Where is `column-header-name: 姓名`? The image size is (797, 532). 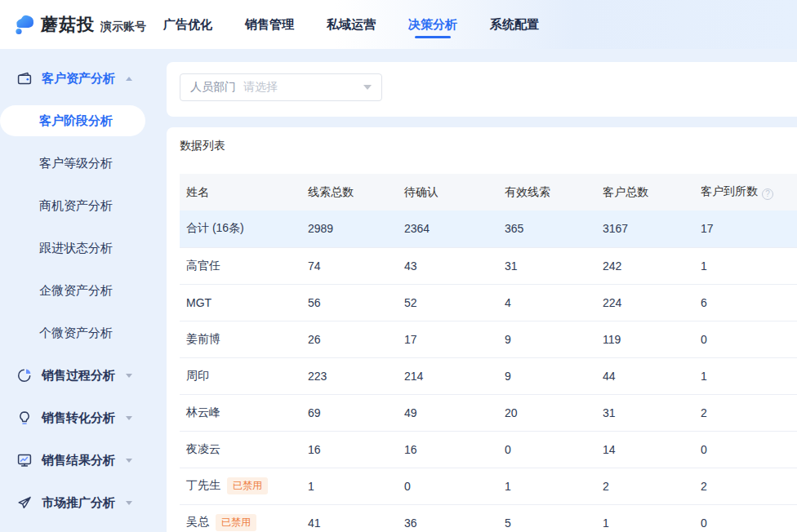
column-header-name: 姓名 is located at coordinates (240, 193).